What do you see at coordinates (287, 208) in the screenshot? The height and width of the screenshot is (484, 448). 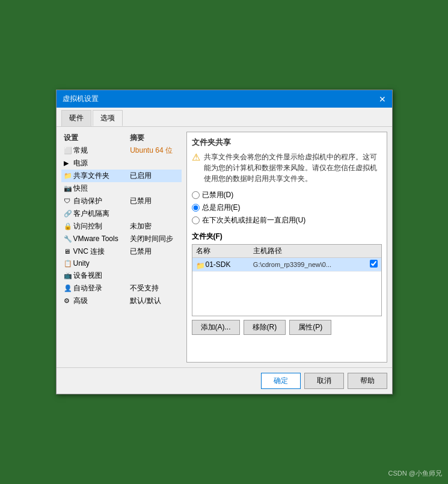 I see `radio-group: 已禁用(D) 总是启用(E) 在下次关机或挂起前一直启用(U)` at bounding box center [287, 208].